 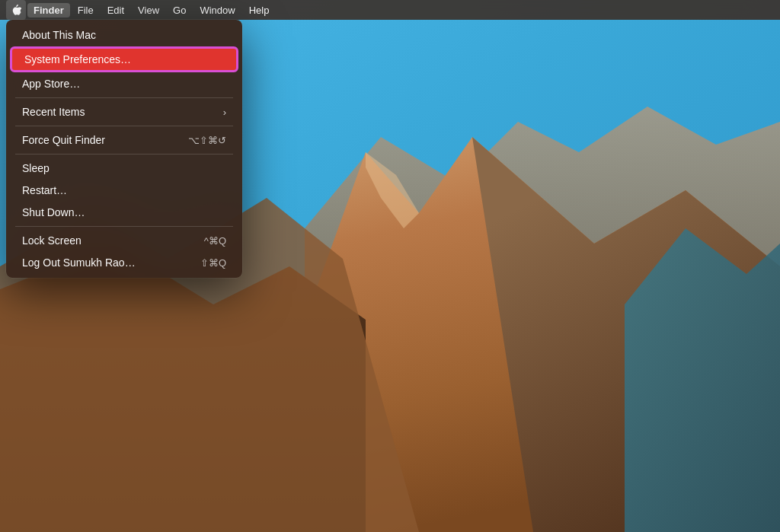 I want to click on menu-item-label: Log Out Sumukh Rao…, so click(x=79, y=263).